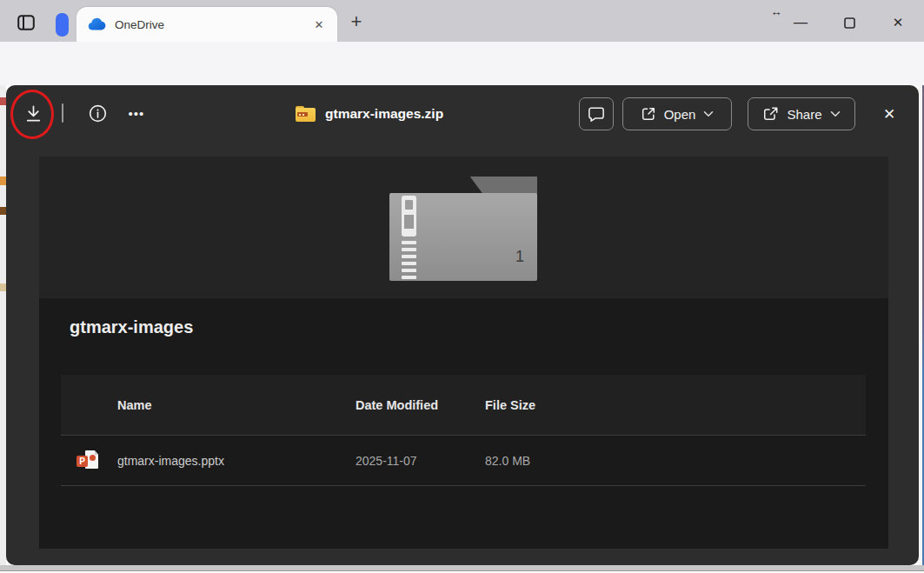 The image size is (924, 573). What do you see at coordinates (677, 114) in the screenshot?
I see `open-button: Open` at bounding box center [677, 114].